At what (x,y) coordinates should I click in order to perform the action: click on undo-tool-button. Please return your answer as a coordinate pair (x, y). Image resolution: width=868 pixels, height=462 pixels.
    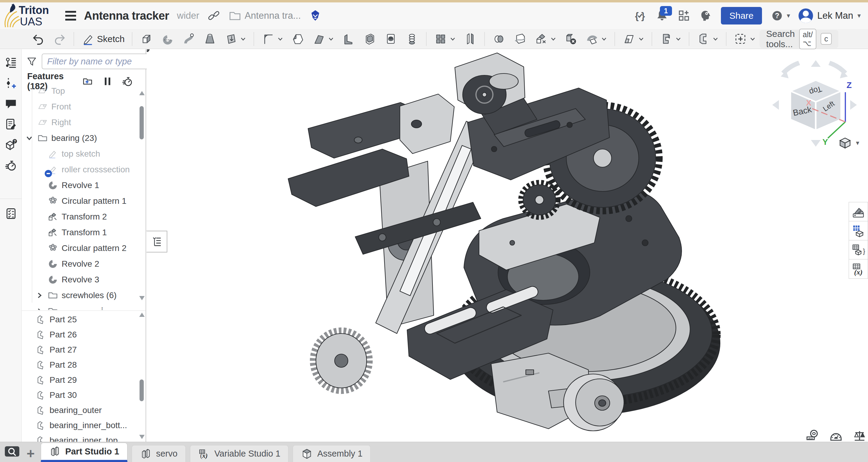
    Looking at the image, I should click on (38, 39).